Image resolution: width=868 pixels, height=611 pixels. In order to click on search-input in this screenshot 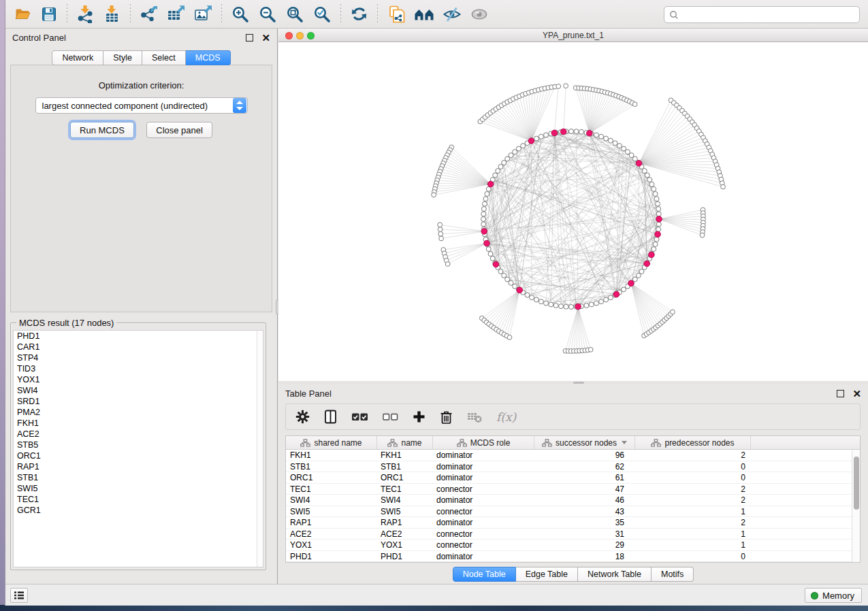, I will do `click(769, 15)`.